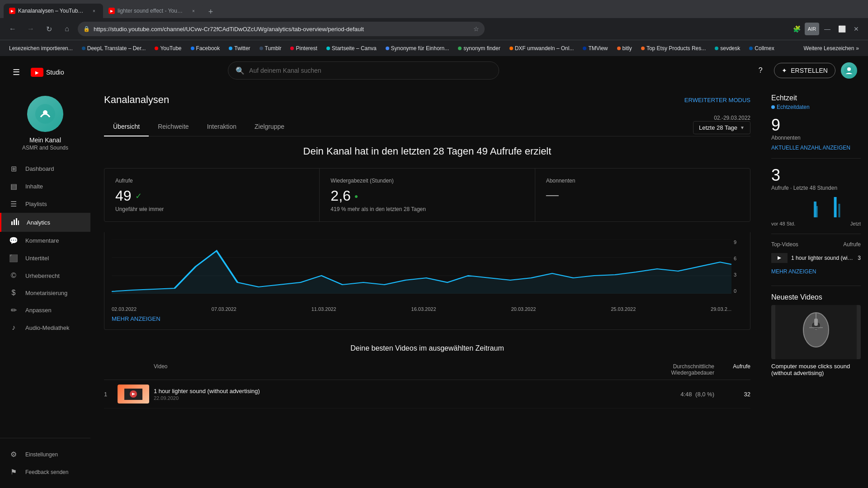 The height and width of the screenshot is (488, 868). What do you see at coordinates (816, 272) in the screenshot?
I see `top-videos-more-link: MEHR ANZEIGEN` at bounding box center [816, 272].